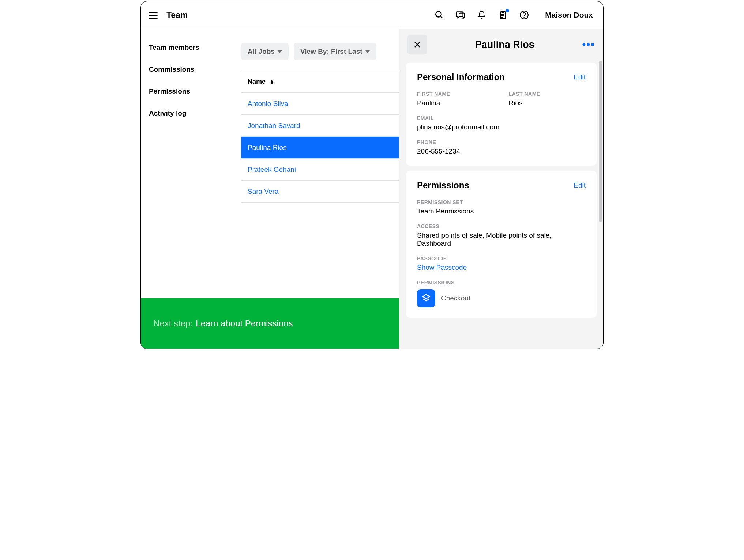  Describe the element at coordinates (503, 15) in the screenshot. I see `clipboard-icon` at that location.